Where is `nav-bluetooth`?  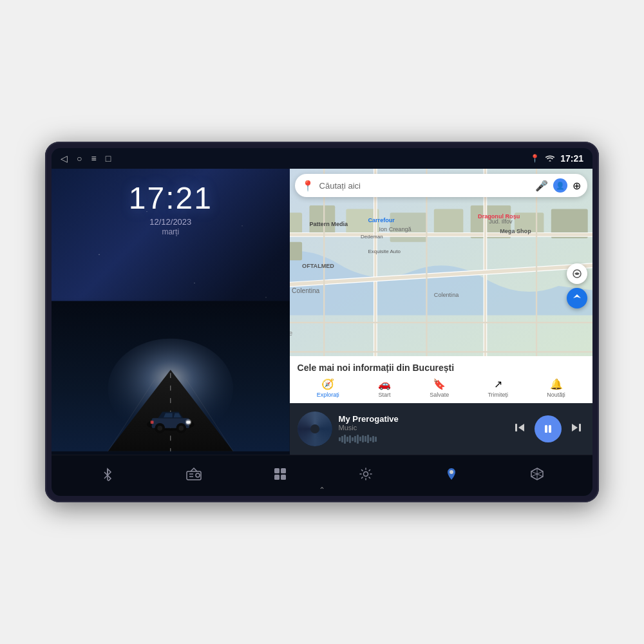
nav-bluetooth is located at coordinates (108, 476).